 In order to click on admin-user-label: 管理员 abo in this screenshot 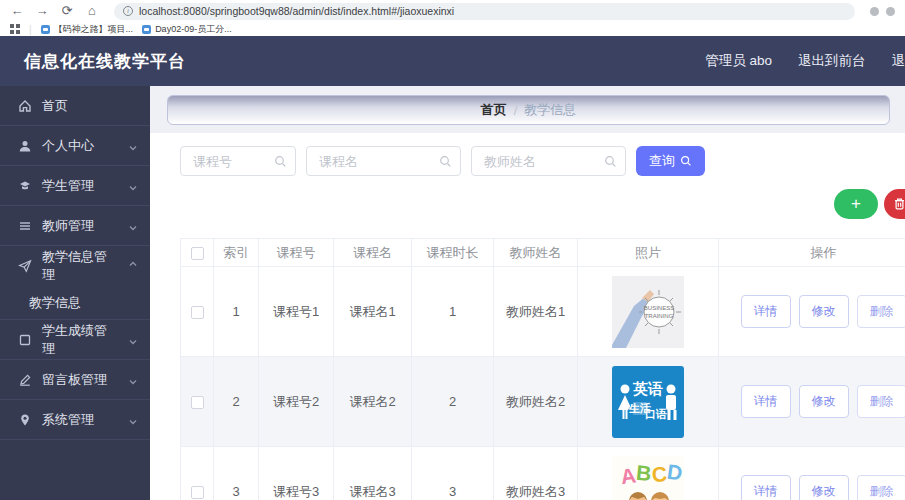, I will do `click(738, 61)`.